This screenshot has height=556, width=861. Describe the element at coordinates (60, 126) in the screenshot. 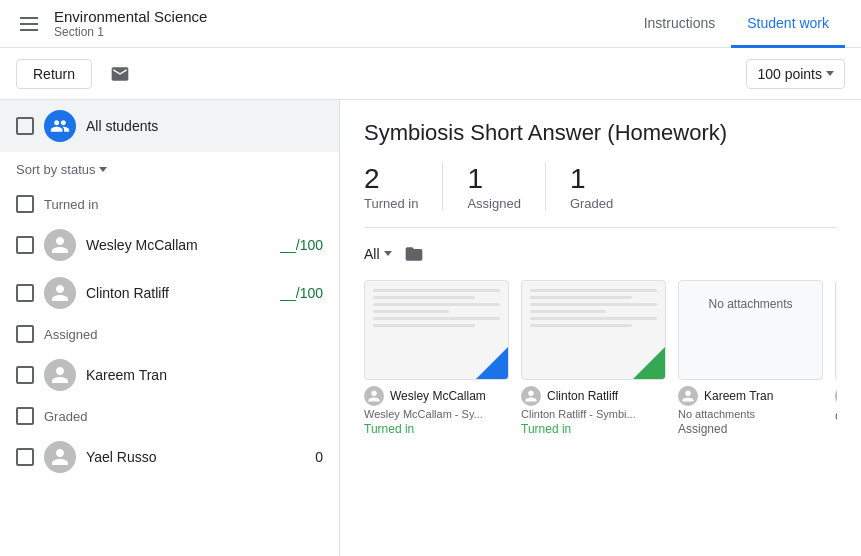

I see `all-students-icon` at that location.